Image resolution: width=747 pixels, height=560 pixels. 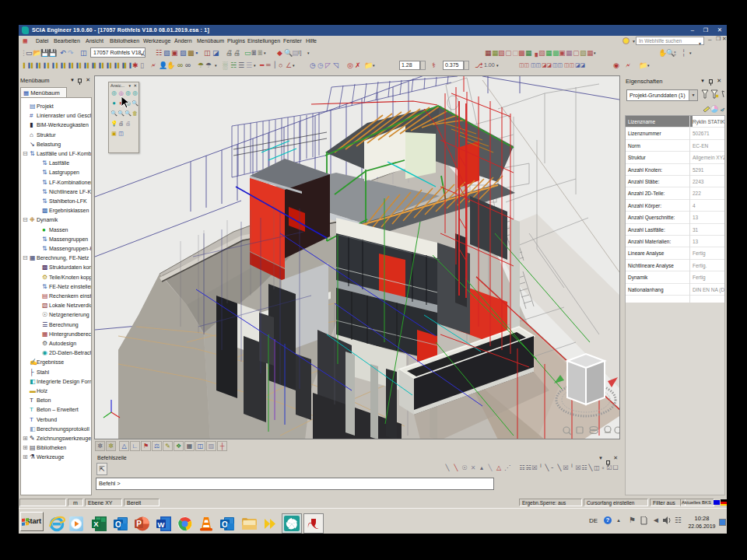 What do you see at coordinates (162, 524) in the screenshot?
I see `svg-text: W` at bounding box center [162, 524].